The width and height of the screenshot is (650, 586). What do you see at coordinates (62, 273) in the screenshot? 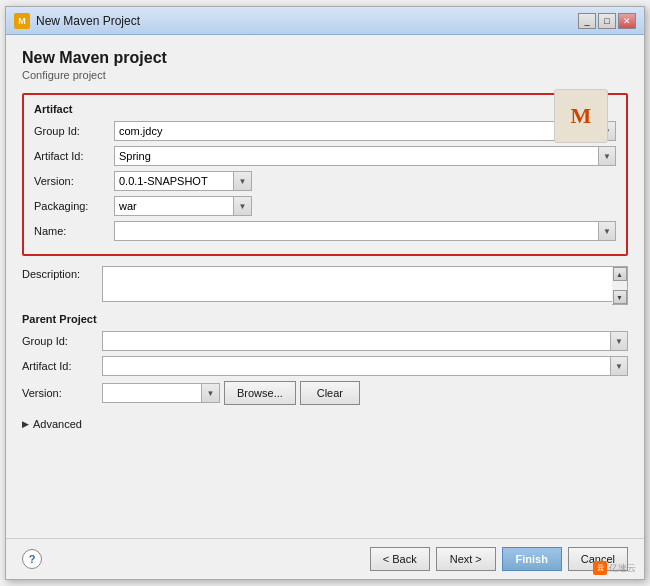
I see `description-label: Description:` at bounding box center [62, 273].